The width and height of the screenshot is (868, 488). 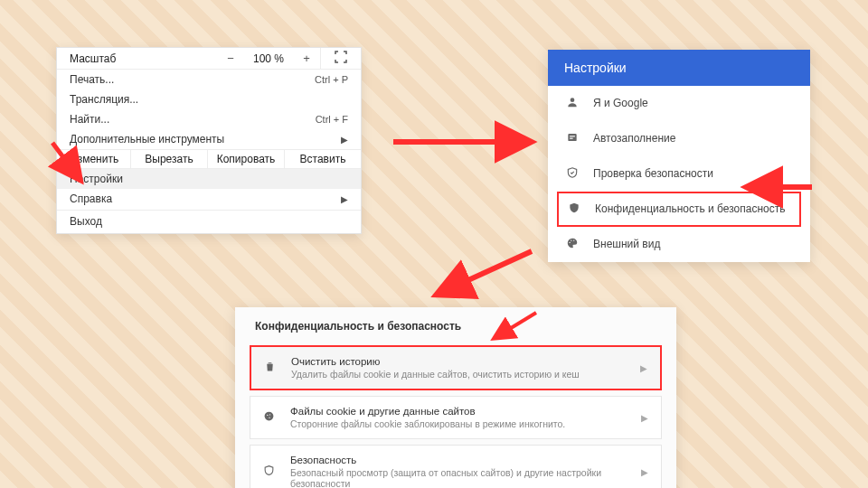 What do you see at coordinates (209, 221) in the screenshot?
I see `menu-item-exit: Выход` at bounding box center [209, 221].